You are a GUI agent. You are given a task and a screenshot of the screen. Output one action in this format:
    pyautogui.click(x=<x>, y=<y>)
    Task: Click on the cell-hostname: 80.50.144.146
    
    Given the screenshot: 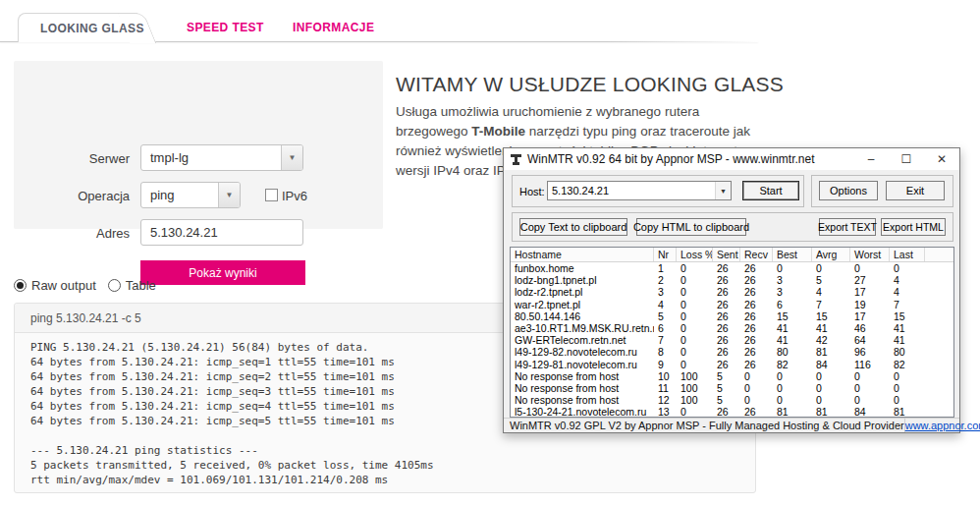 What is the action you would take?
    pyautogui.click(x=582, y=316)
    